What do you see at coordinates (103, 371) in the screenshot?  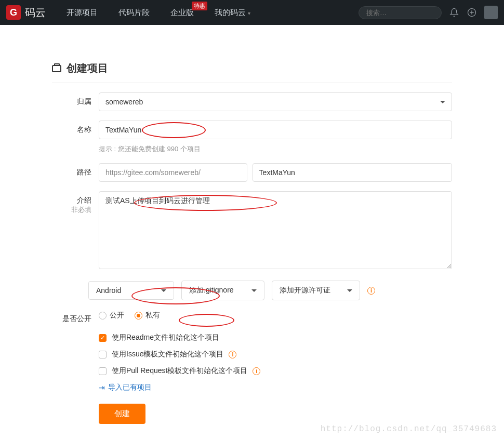 I see `check-pr` at bounding box center [103, 371].